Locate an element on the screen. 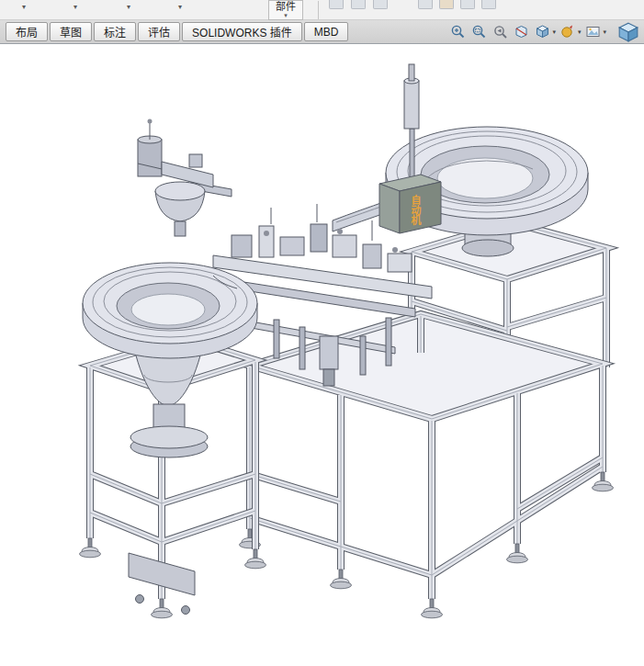 This screenshot has height=666, width=644. cylinder-tip is located at coordinates (412, 73).